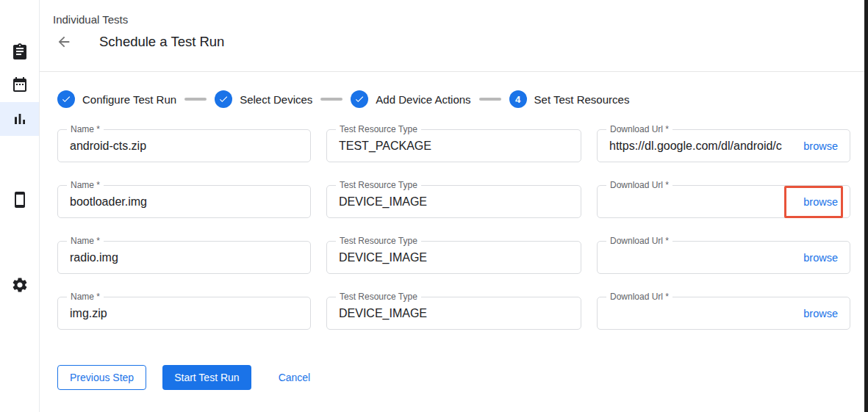 This screenshot has height=412, width=868. What do you see at coordinates (66, 99) in the screenshot?
I see `step-state-icon: 1` at bounding box center [66, 99].